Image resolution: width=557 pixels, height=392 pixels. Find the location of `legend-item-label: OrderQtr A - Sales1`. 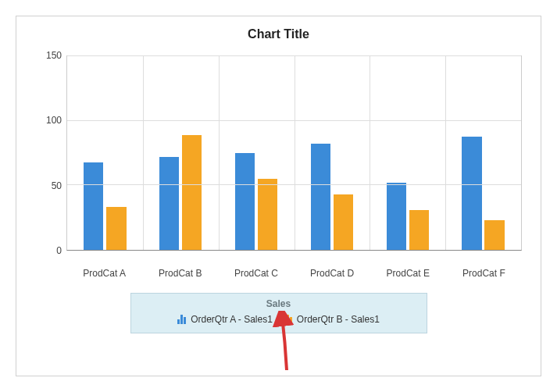

legend-item-label: OrderQtr A - Sales1 is located at coordinates (231, 319).